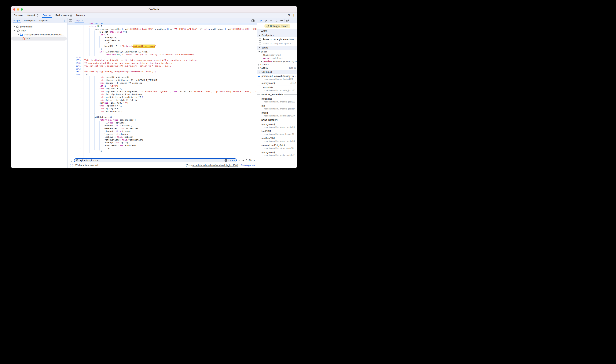  Describe the element at coordinates (278, 48) in the screenshot. I see `scope-section-header: Scope` at that location.